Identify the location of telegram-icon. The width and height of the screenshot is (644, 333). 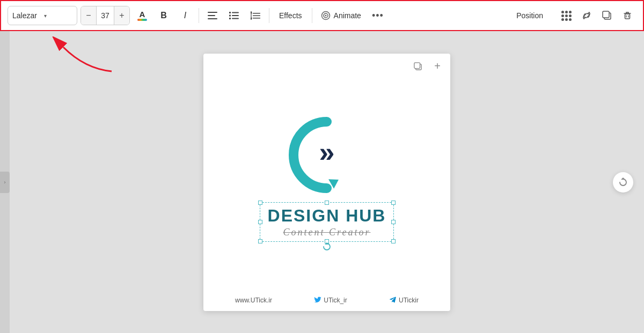
(393, 300).